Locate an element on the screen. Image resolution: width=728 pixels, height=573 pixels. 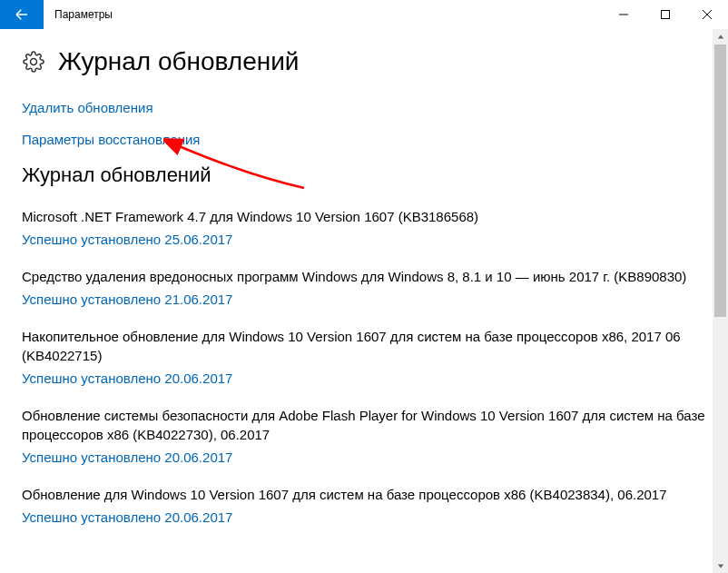
update-item: Обновление системы безопасности для Adob… is located at coordinates (364, 436).